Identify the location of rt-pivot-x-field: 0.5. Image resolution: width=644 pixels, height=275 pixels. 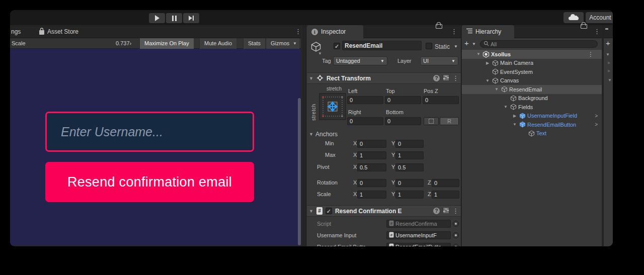
(372, 167).